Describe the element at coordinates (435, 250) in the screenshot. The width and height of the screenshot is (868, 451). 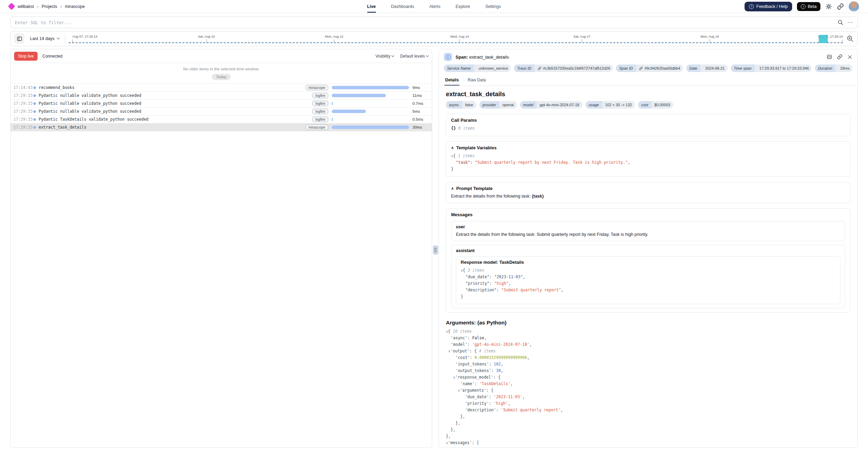
I see `drag-handle` at that location.